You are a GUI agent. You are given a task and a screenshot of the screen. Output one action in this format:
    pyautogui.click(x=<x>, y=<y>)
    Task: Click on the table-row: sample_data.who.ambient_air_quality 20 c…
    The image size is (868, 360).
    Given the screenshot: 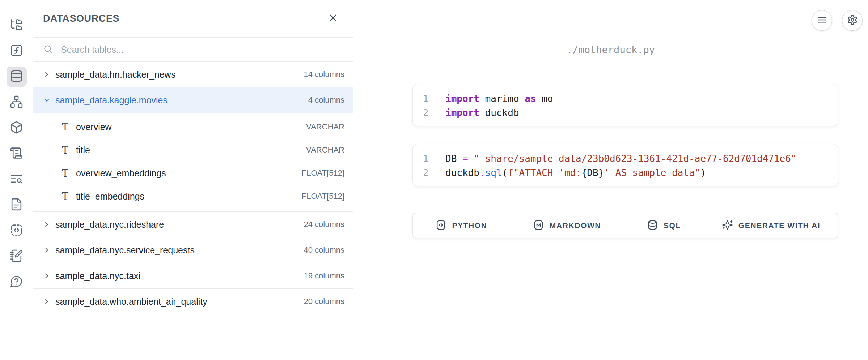 What is the action you would take?
    pyautogui.click(x=193, y=301)
    